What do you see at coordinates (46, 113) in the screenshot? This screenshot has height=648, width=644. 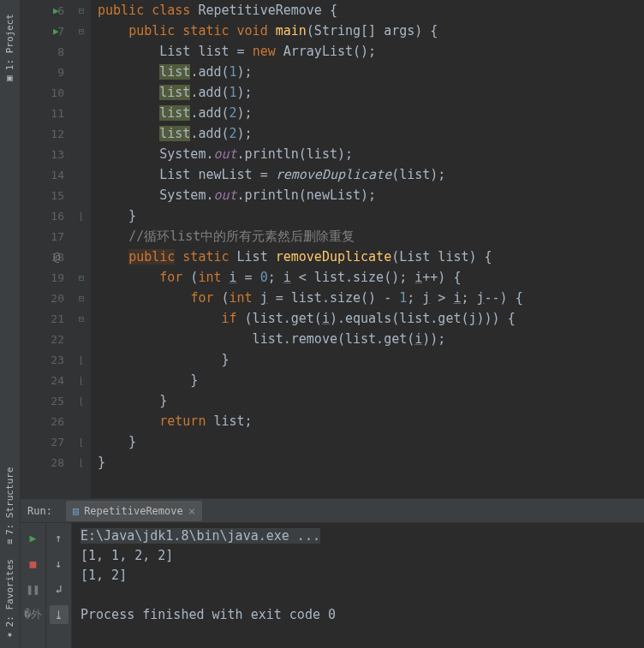 I see `gutter-line: 11` at bounding box center [46, 113].